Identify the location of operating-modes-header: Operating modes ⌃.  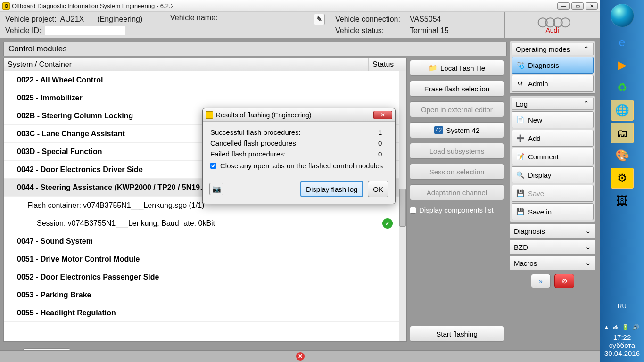
(553, 49).